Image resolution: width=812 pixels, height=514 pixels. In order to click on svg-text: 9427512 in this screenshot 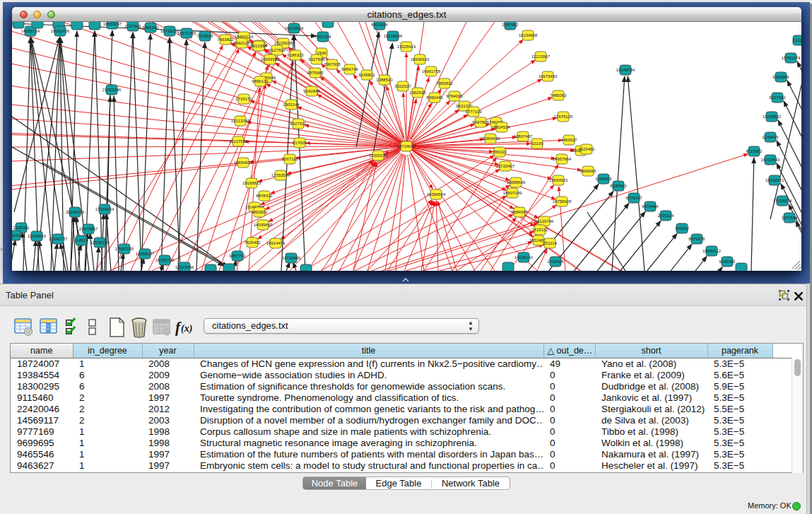, I will do `click(298, 124)`.